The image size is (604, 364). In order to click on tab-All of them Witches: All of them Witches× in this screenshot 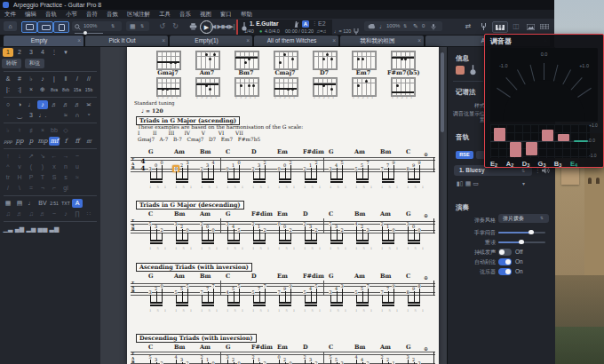, I will do `click(297, 41)`.